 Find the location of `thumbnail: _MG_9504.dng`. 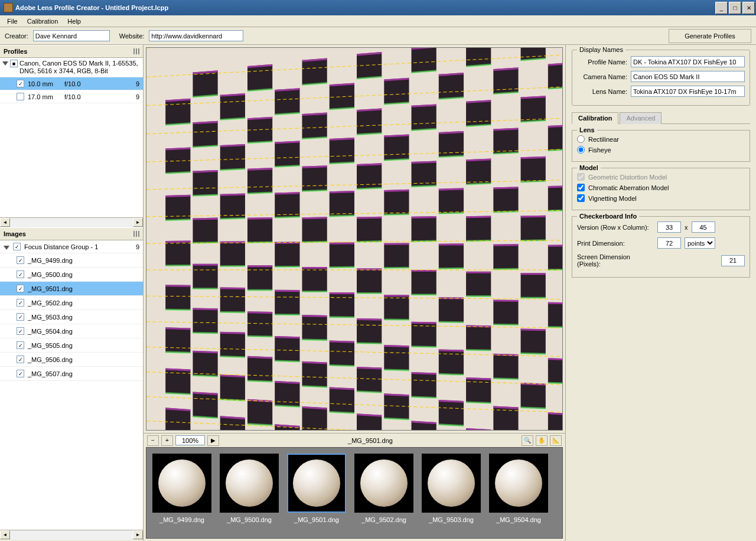

thumbnail: _MG_9504.dng is located at coordinates (519, 496).